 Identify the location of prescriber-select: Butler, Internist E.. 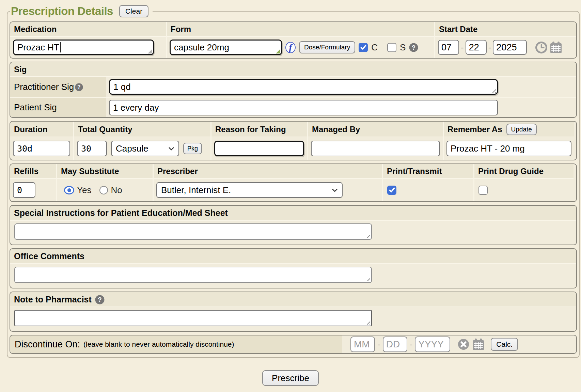
(249, 190).